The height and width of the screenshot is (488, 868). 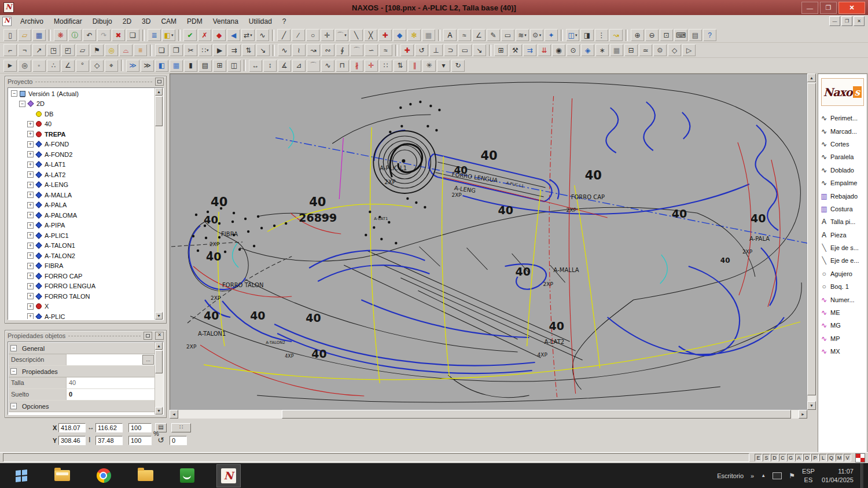 I want to click on subset-icon: ⊃, so click(x=450, y=50).